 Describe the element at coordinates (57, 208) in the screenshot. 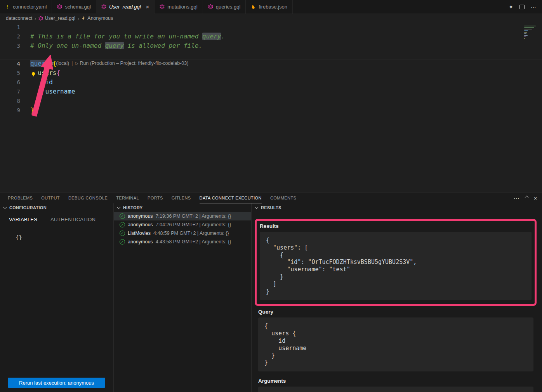

I see `configuration-section-header: CONFIGURATION` at that location.